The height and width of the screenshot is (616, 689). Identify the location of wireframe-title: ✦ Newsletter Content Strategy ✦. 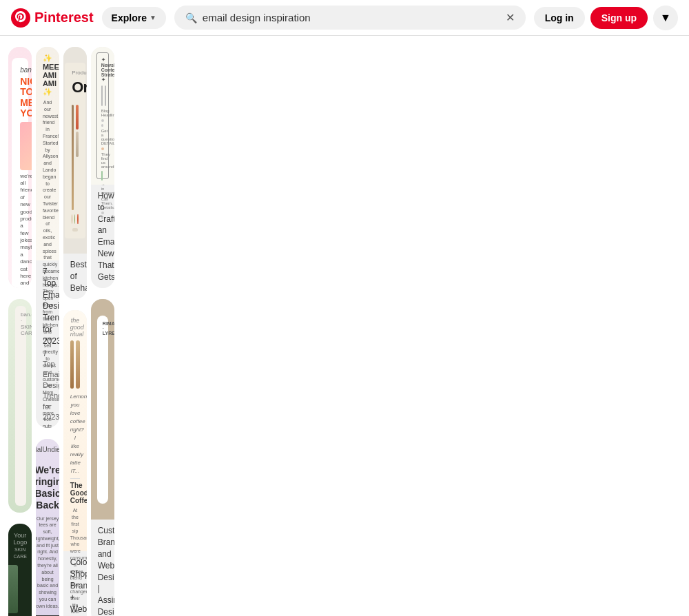
(103, 70).